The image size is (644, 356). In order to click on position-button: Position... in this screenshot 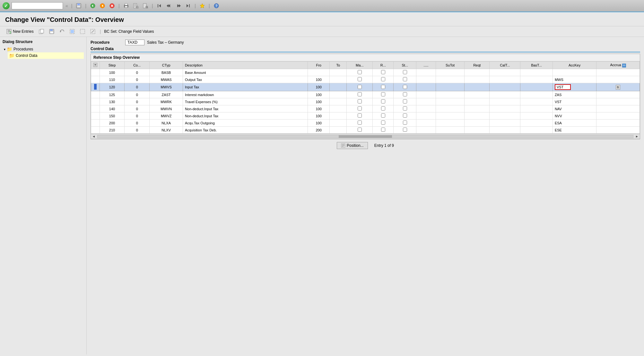, I will do `click(352, 146)`.